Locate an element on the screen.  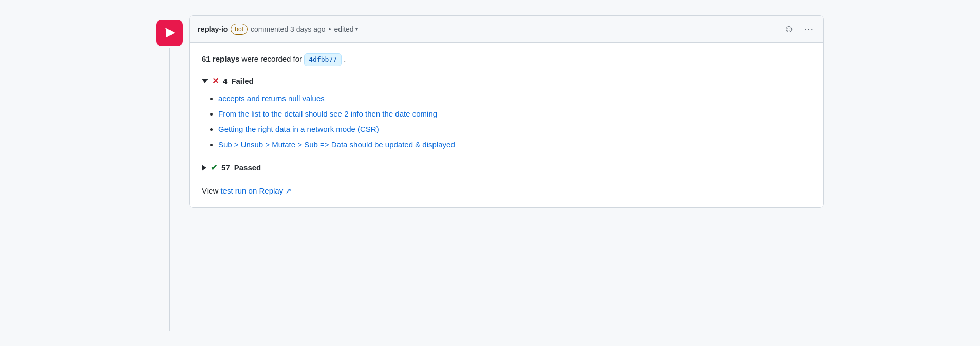
chevron-down-icon: ▾ is located at coordinates (356, 29).